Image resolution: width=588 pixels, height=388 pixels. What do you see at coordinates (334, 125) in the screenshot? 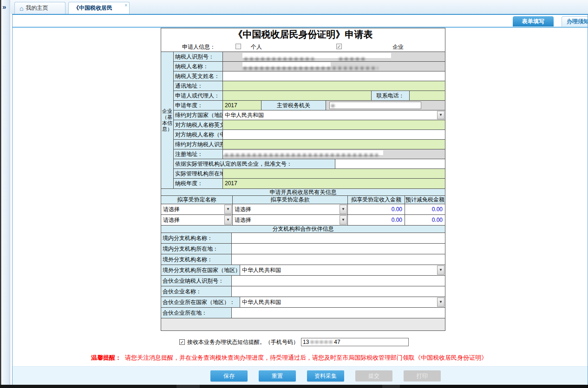
I see `counterpart-en-name-input` at bounding box center [334, 125].